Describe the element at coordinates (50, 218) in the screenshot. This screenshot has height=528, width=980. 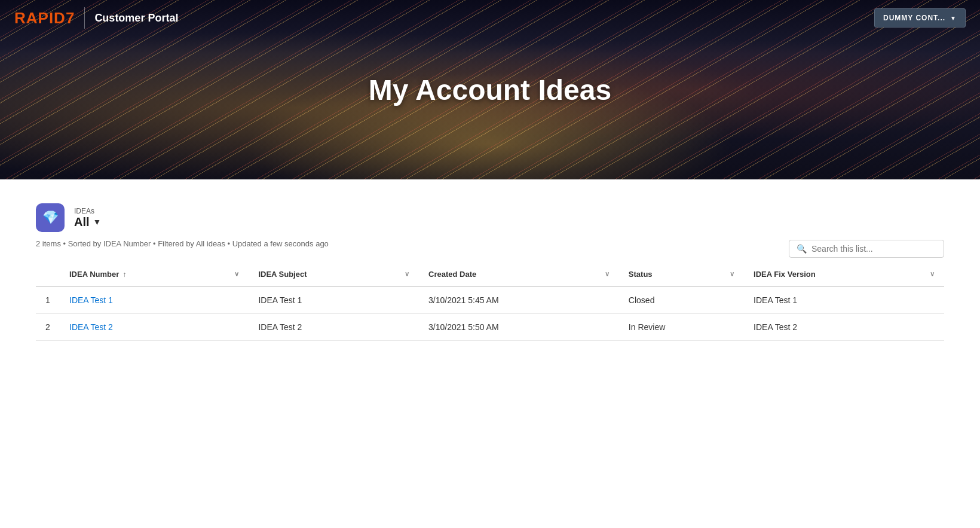
I see `diamond-icon: 💎` at that location.